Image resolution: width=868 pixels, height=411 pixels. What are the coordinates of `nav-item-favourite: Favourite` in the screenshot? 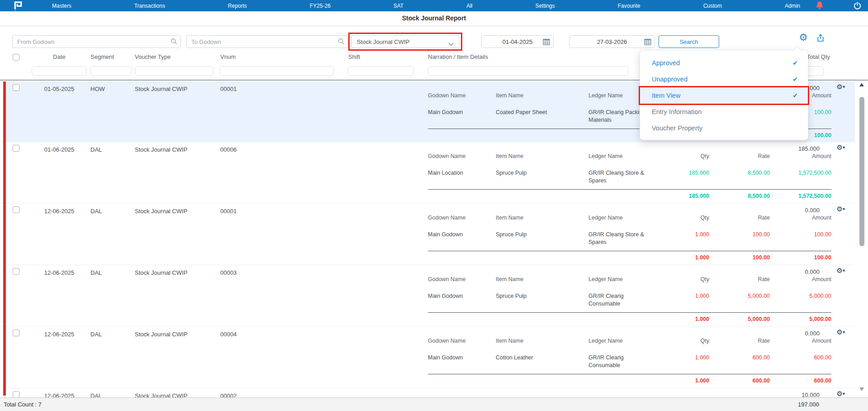 It's located at (629, 6).